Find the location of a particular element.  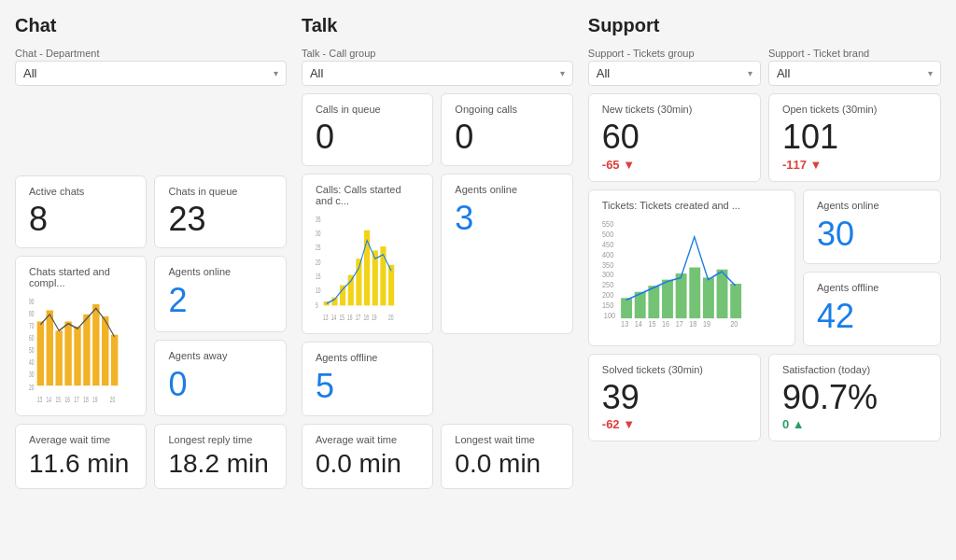

tickets-chart-label: Tickets: Tickets created and ... is located at coordinates (692, 205).